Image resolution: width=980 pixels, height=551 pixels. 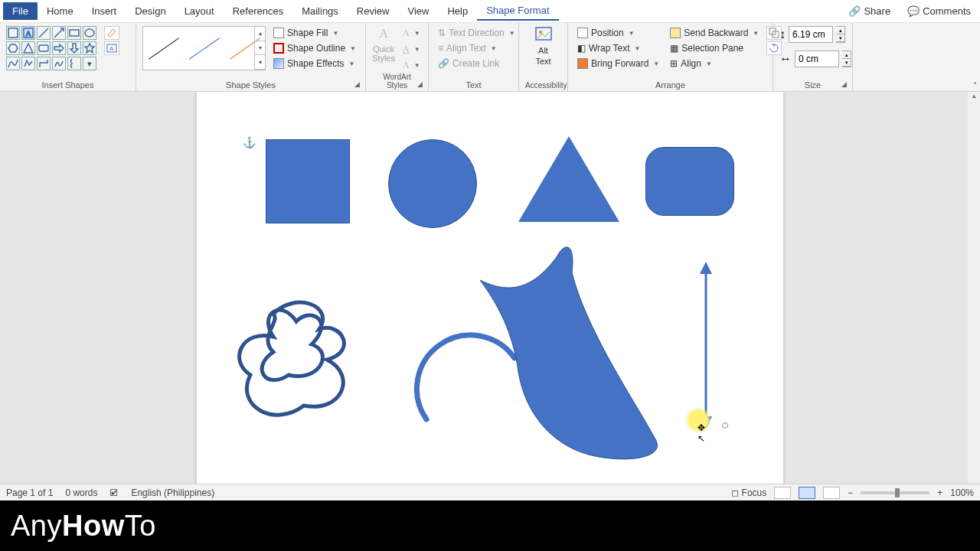 What do you see at coordinates (199, 11) in the screenshot?
I see `tab-layout: Layout` at bounding box center [199, 11].